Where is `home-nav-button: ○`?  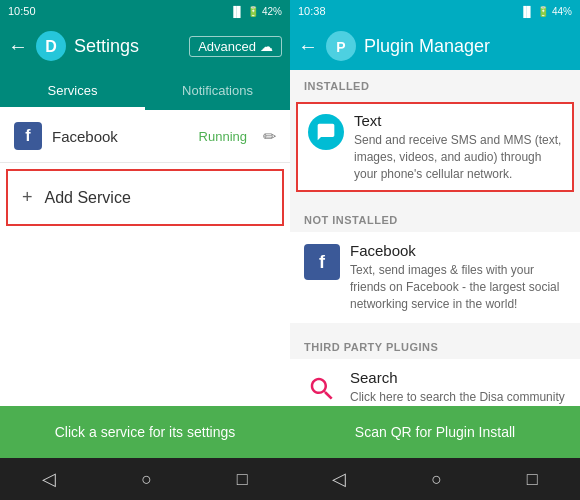
home-nav-button: ○ is located at coordinates (146, 480).